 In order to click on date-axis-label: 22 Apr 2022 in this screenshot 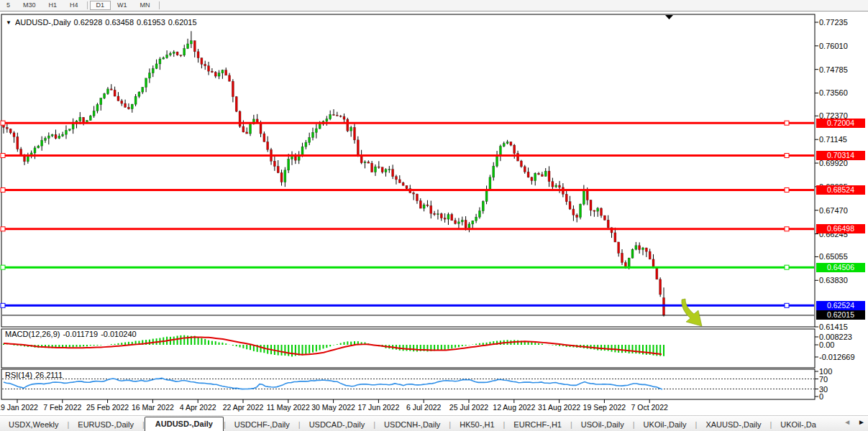, I will do `click(243, 407)`.